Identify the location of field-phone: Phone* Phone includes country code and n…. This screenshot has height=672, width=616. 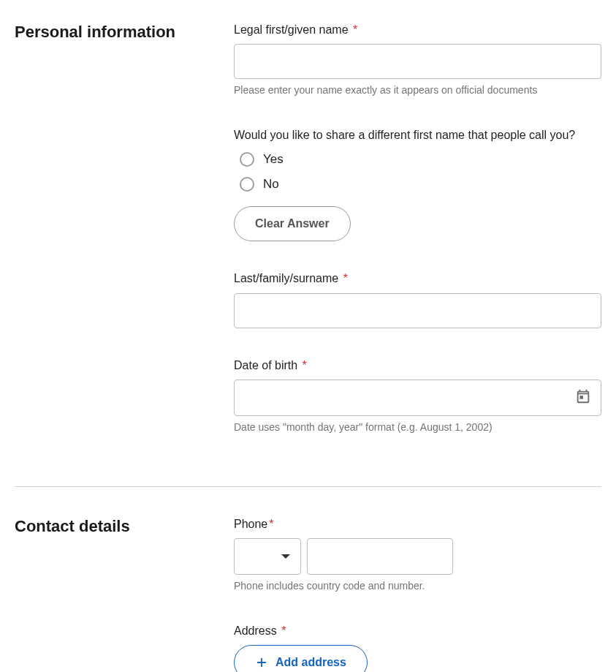
(418, 555).